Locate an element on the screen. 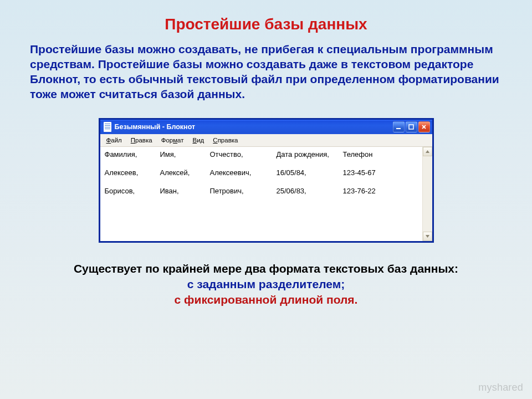  cell: 123-45-67 is located at coordinates (380, 173).